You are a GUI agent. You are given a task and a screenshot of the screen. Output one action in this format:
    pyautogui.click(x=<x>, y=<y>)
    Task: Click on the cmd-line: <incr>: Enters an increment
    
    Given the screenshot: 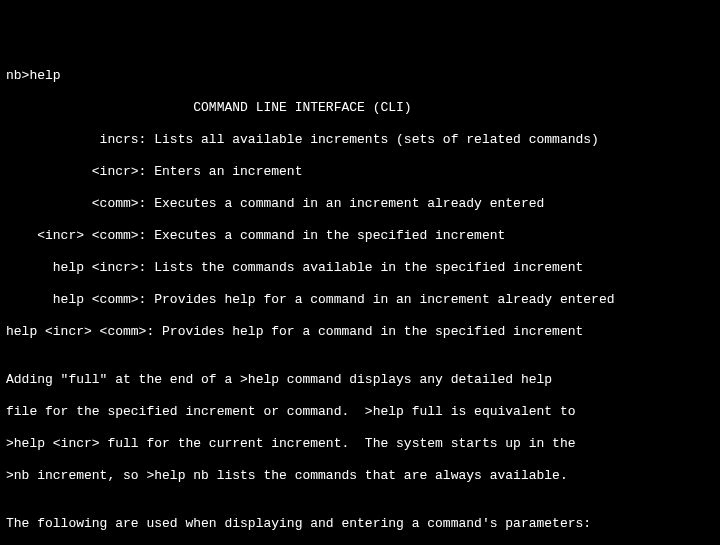 What is the action you would take?
    pyautogui.click(x=360, y=172)
    